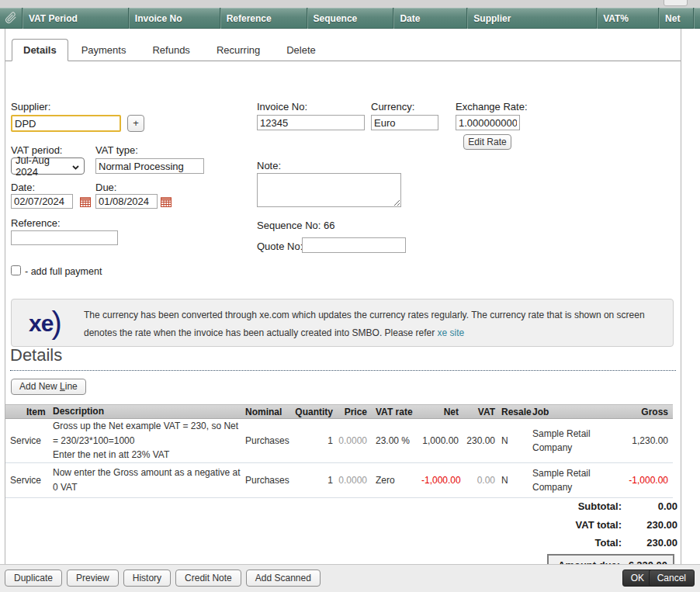 The height and width of the screenshot is (592, 700). I want to click on th-vat-rate: VAT rate, so click(394, 412).